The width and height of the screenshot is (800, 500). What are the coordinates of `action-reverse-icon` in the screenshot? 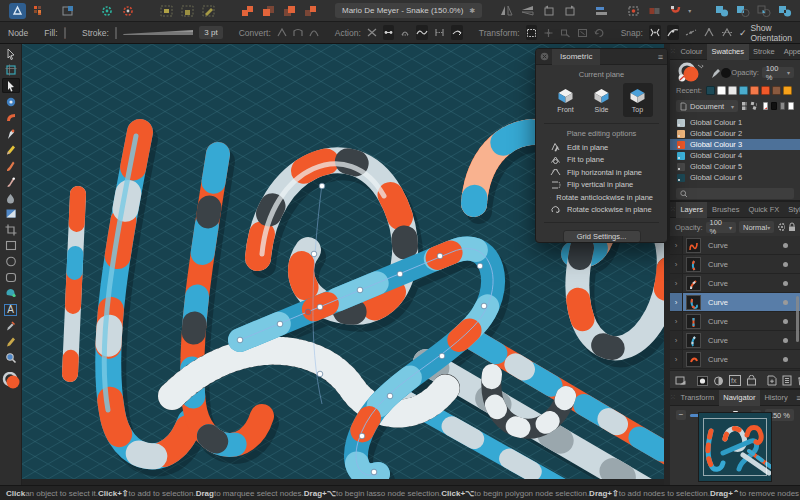 It's located at (457, 32).